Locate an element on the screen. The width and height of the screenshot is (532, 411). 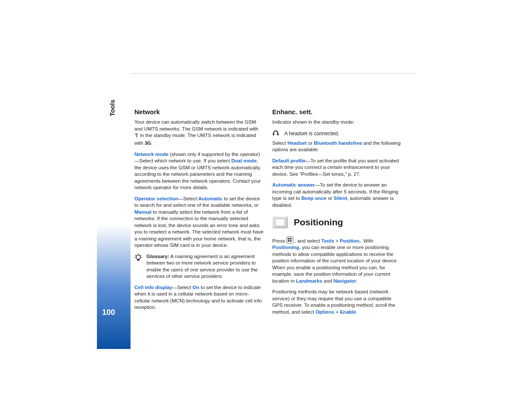
label-network-mode: Network mode is located at coordinates (152, 154).